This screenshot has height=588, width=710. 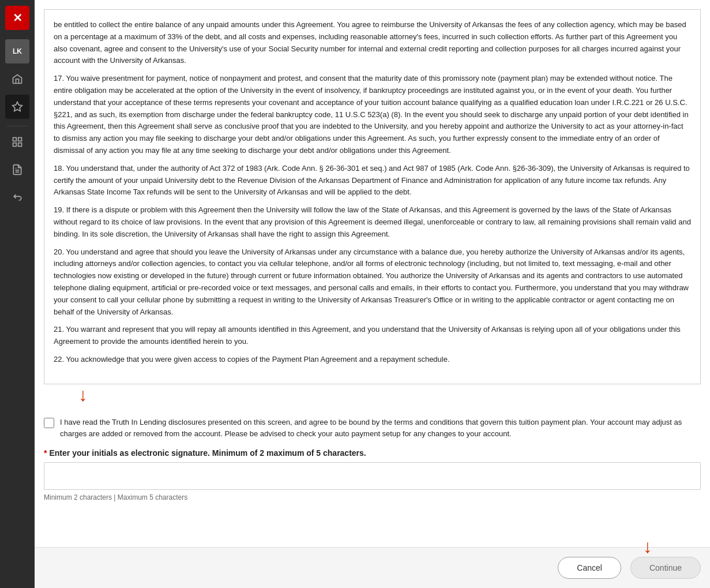 What do you see at coordinates (373, 115) in the screenshot?
I see `paragraph-2: 17. You waive presentment for payment, n…` at bounding box center [373, 115].